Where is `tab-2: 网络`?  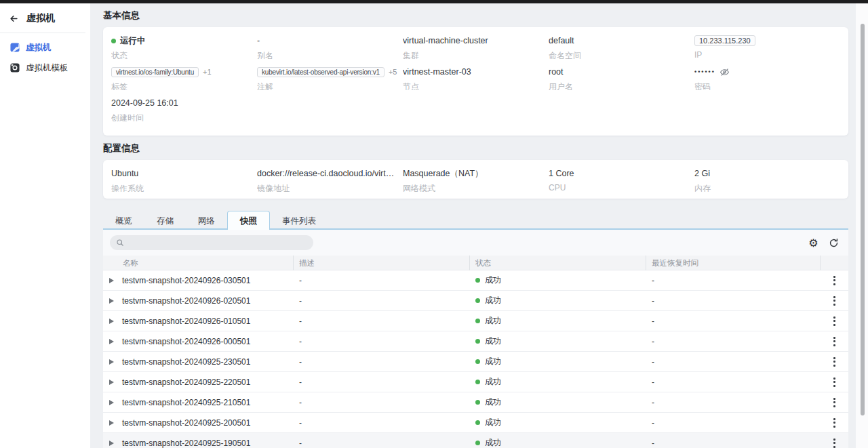 tab-2: 网络 is located at coordinates (206, 221).